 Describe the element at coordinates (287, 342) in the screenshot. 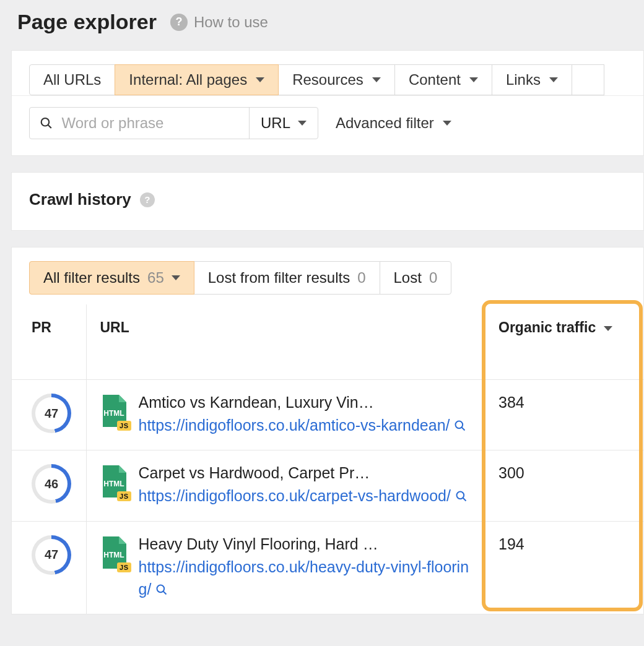

I see `col-url: URL` at that location.